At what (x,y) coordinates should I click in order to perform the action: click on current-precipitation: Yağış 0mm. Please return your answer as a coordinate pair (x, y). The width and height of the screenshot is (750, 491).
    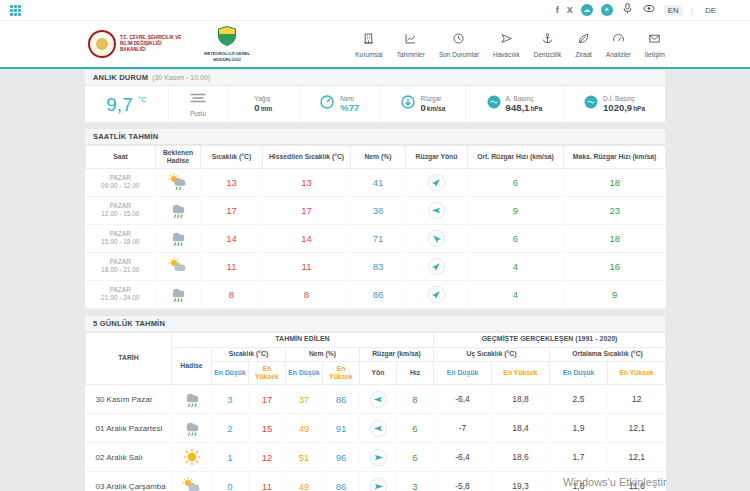
    Looking at the image, I should click on (264, 104).